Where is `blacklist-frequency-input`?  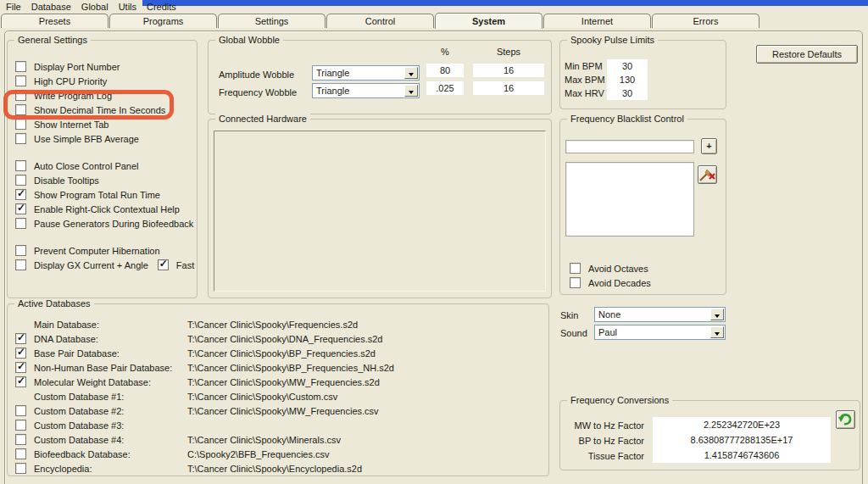
blacklist-frequency-input is located at coordinates (630, 147).